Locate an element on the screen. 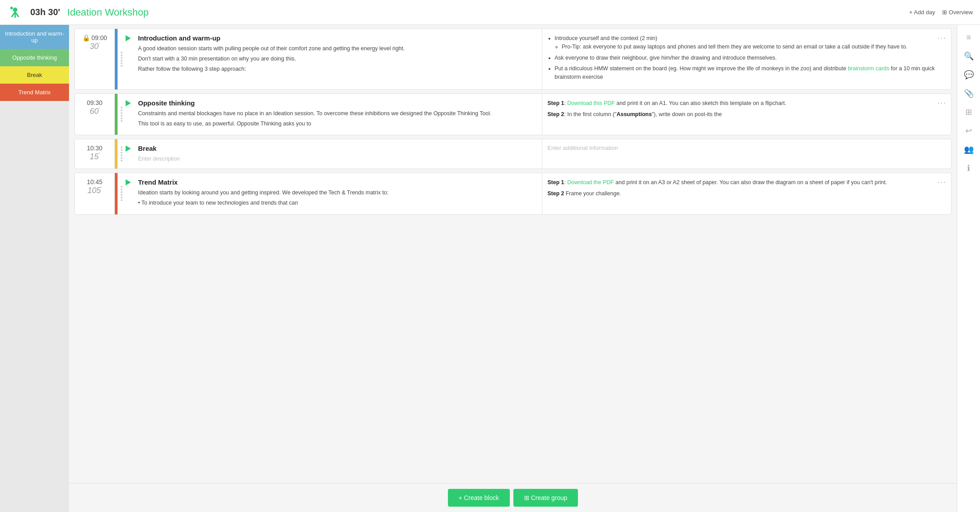  play-button-break is located at coordinates (130, 154).